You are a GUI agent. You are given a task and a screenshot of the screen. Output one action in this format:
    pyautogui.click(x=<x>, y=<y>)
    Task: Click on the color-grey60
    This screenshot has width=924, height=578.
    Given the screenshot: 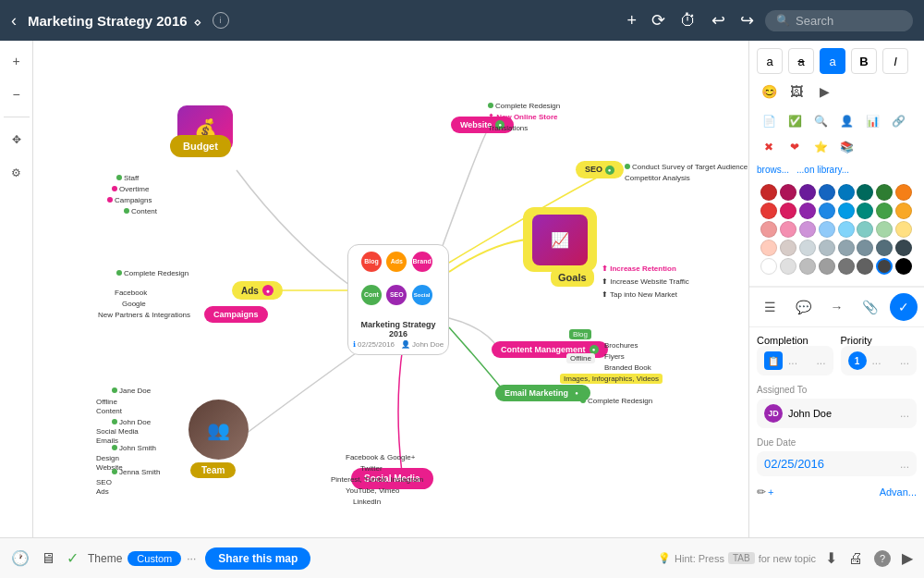 What is the action you would take?
    pyautogui.click(x=884, y=266)
    